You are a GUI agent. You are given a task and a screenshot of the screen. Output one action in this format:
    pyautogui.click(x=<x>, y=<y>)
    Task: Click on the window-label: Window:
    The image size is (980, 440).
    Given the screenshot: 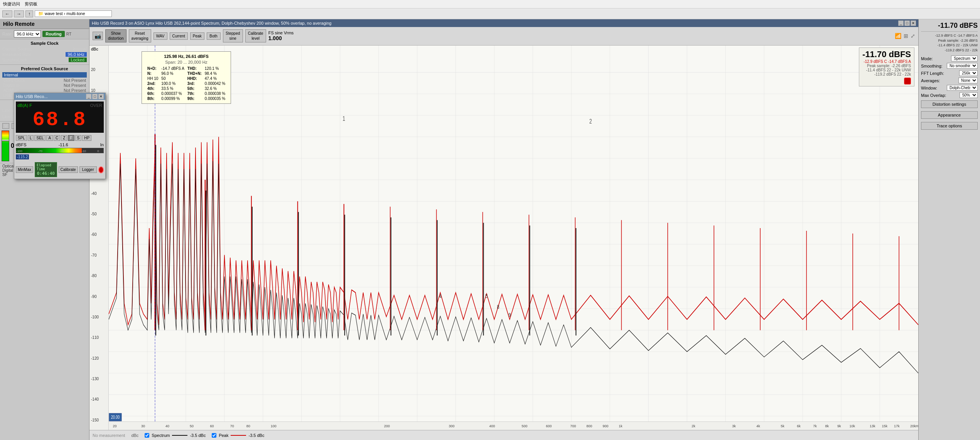 What is the action you would take?
    pyautogui.click(x=929, y=88)
    